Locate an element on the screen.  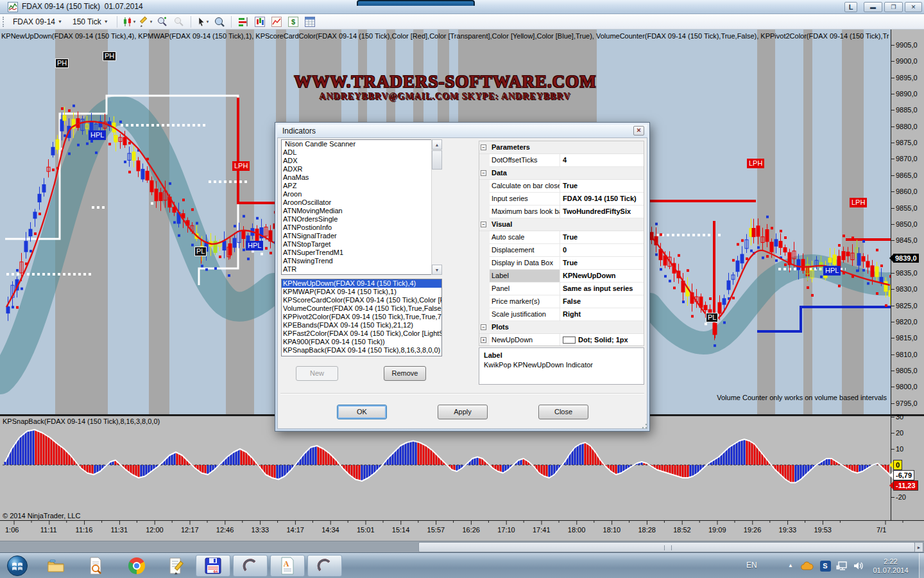
skype-tray-icon: S is located at coordinates (825, 566).